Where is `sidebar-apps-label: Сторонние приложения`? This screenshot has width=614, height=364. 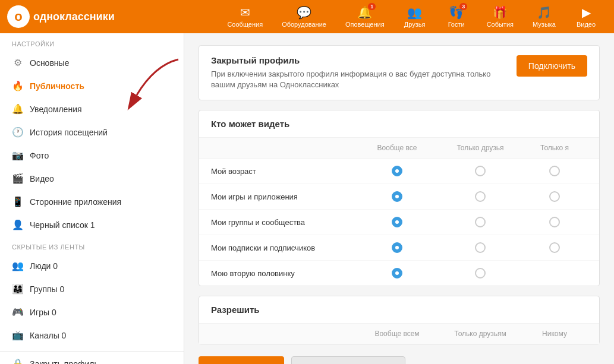
sidebar-apps-label: Сторонние приложения is located at coordinates (75, 202).